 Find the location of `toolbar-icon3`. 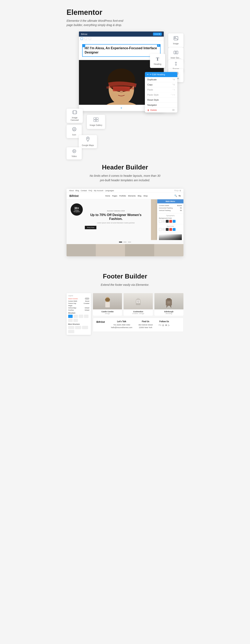

toolbar-icon3 is located at coordinates (90, 38).